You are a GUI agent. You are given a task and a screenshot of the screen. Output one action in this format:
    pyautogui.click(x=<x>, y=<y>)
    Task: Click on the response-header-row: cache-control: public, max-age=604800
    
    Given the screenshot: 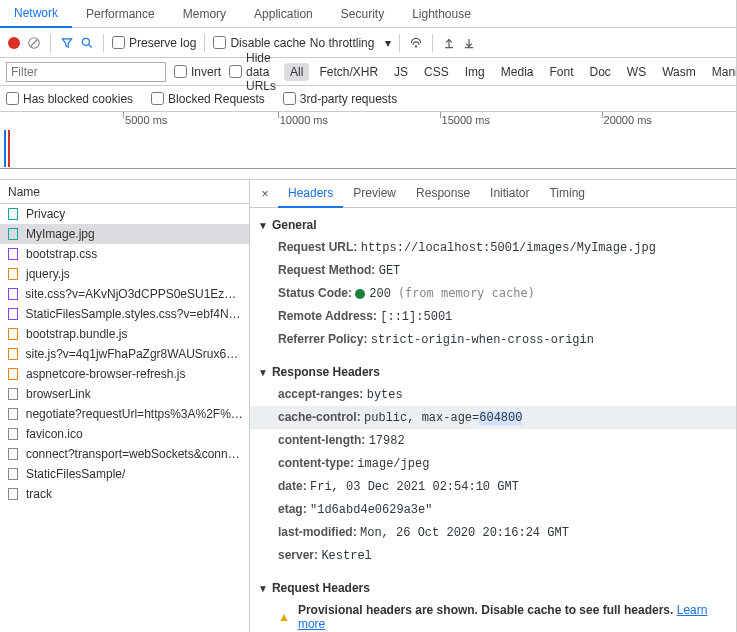 What is the action you would take?
    pyautogui.click(x=493, y=418)
    